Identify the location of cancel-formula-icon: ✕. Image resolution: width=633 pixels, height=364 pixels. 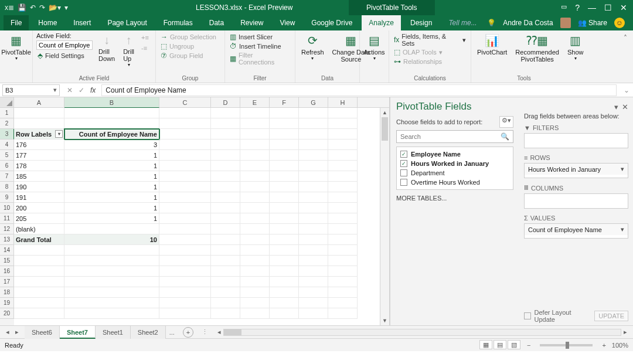
(70, 90).